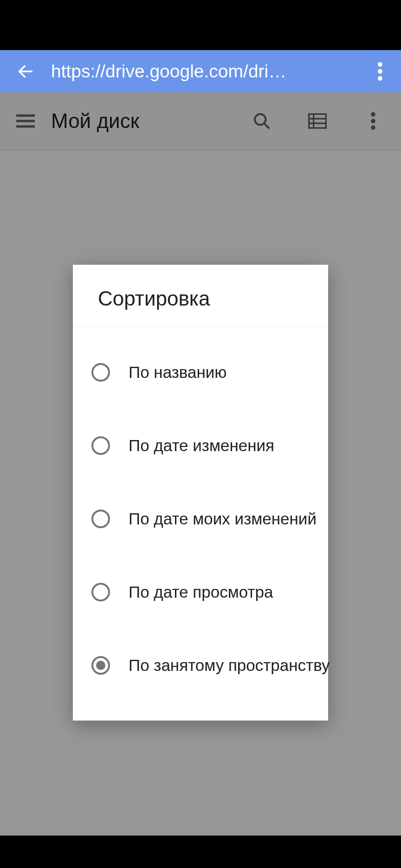 Image resolution: width=401 pixels, height=868 pixels. I want to click on sort-option-viewed: По дате просмотра, so click(200, 592).